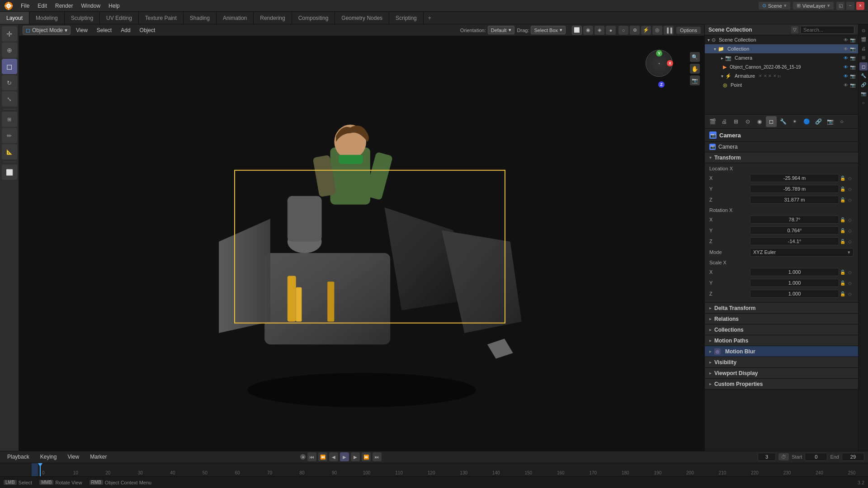 Image resolution: width=868 pixels, height=488 pixels. What do you see at coordinates (774, 5) in the screenshot?
I see `scene-selector: ⊙ Scene ▾` at bounding box center [774, 5].